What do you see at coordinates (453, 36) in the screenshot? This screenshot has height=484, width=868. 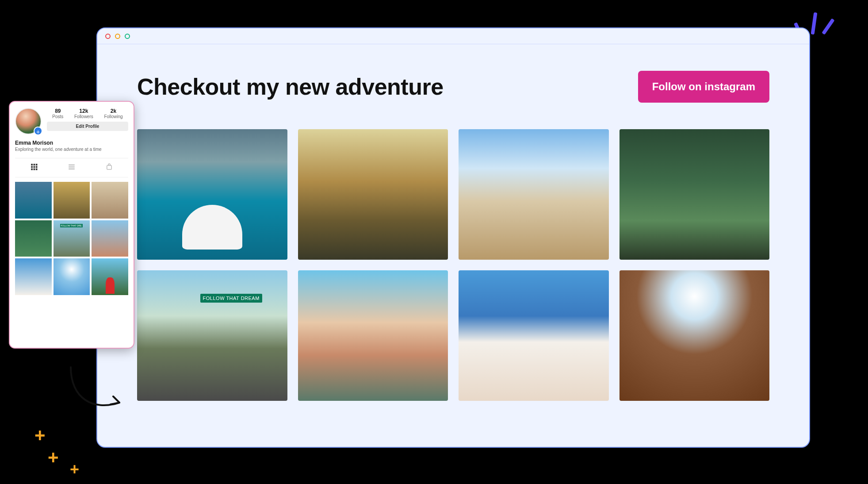 I see `browser-titlebar` at bounding box center [453, 36].